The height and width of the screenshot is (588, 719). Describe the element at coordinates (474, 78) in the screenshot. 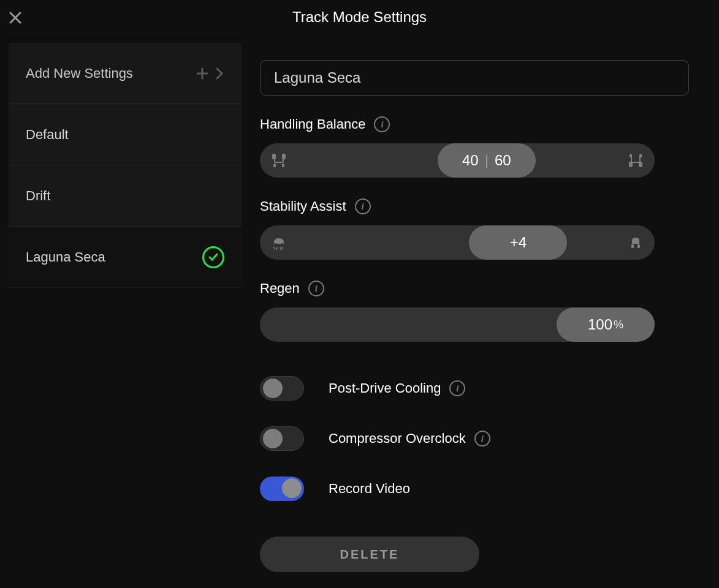

I see `profile-name-input` at that location.